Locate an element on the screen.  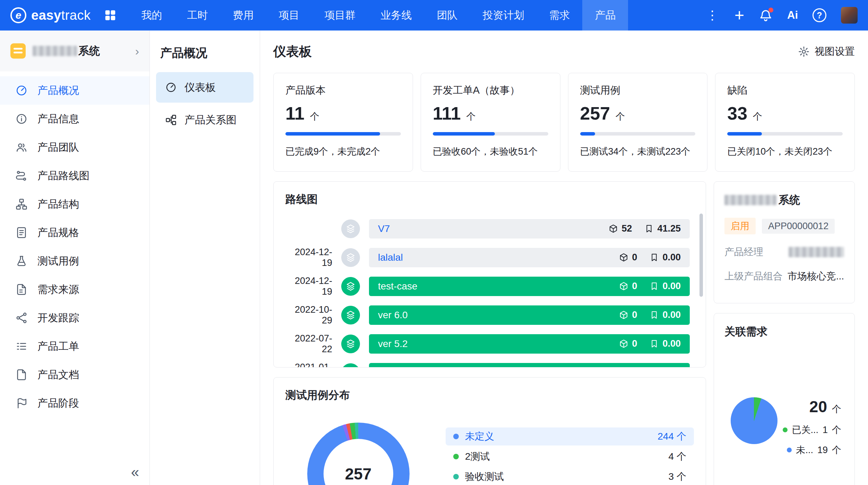
roadmap-version-bar: lalalal 0 0.00 is located at coordinates (529, 258).